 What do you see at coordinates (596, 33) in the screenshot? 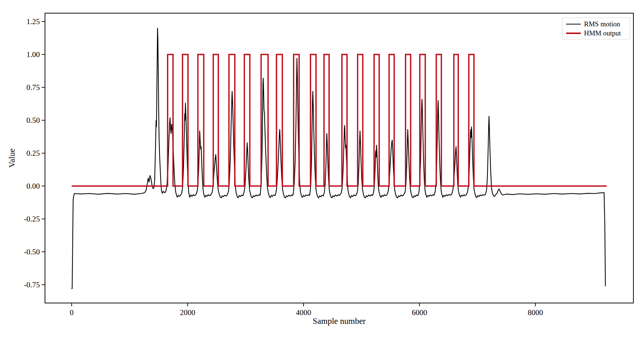
I see `legend-entry-hmm-output: HMM output` at bounding box center [596, 33].